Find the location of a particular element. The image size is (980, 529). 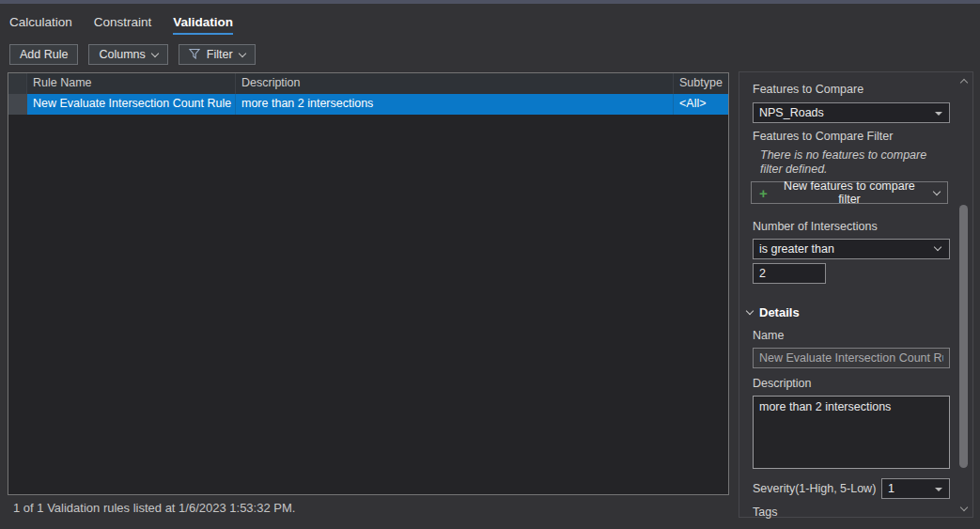

severity-label: Severity(1-High, 5-Low) is located at coordinates (814, 489).